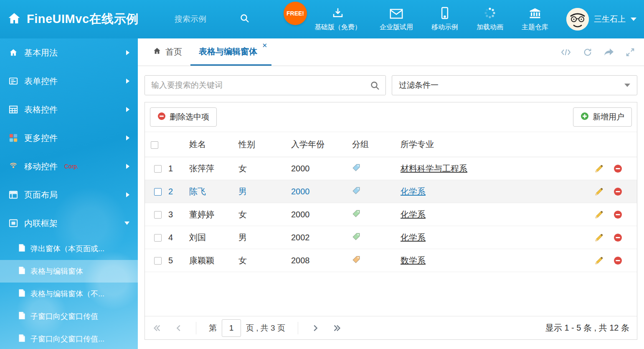 Image resolution: width=644 pixels, height=349 pixels. Describe the element at coordinates (588, 52) in the screenshot. I see `refresh-icon` at that location.